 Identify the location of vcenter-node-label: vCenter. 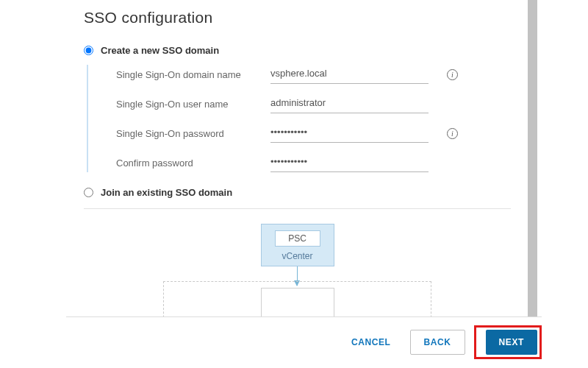
(298, 256).